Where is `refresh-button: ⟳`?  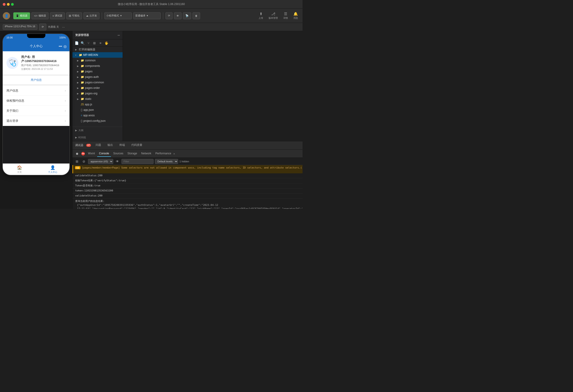 refresh-button: ⟳ is located at coordinates (169, 16).